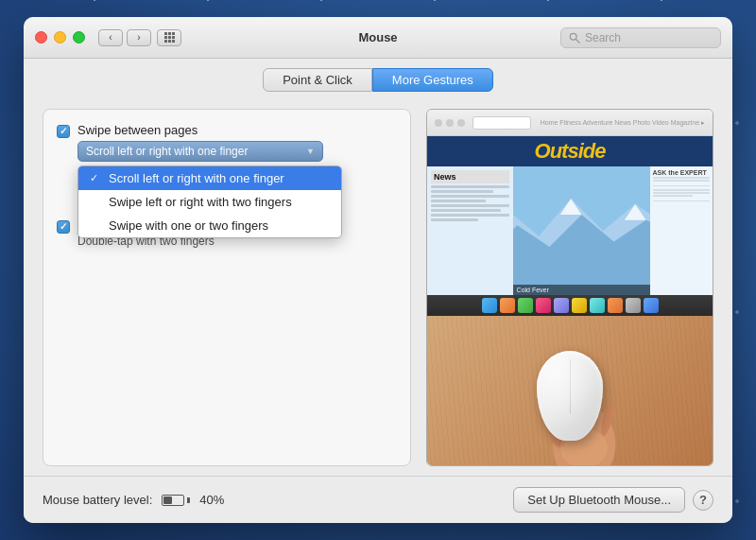 This screenshot has width=756, height=540. What do you see at coordinates (570, 395) in the screenshot?
I see `magic-mouse` at bounding box center [570, 395].